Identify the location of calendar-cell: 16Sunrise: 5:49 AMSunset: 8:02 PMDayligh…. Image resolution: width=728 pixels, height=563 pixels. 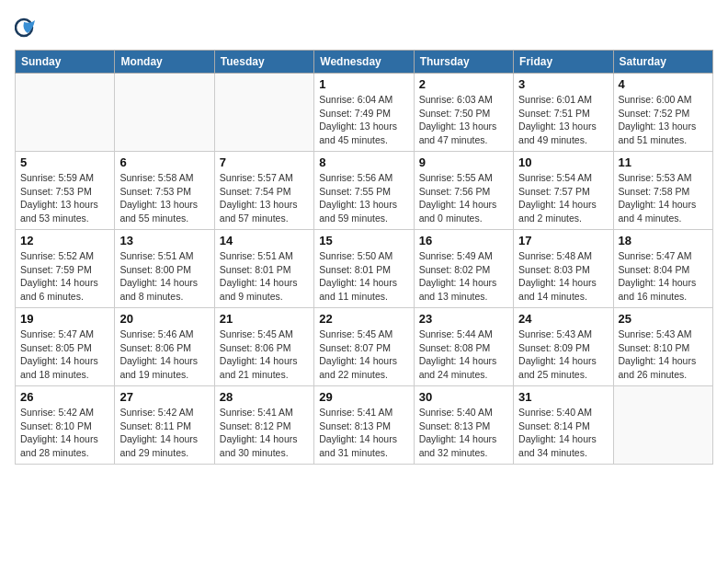
(463, 269).